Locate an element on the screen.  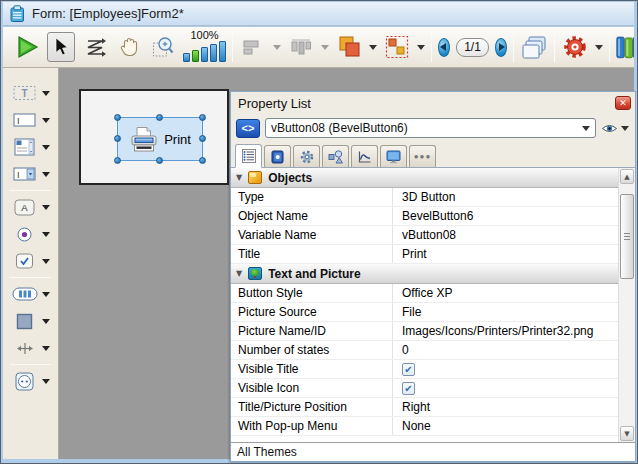
property-value: Office XP is located at coordinates (506, 293).